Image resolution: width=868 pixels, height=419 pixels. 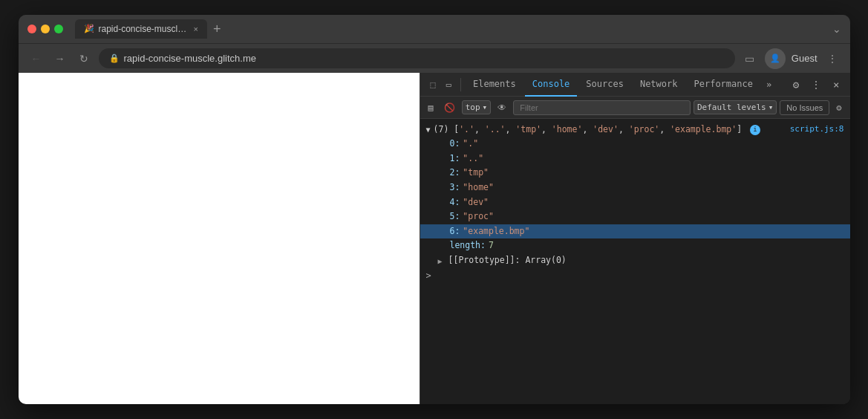 What do you see at coordinates (816, 85) in the screenshot?
I see `devtools-more-icon: ⋮` at bounding box center [816, 85].